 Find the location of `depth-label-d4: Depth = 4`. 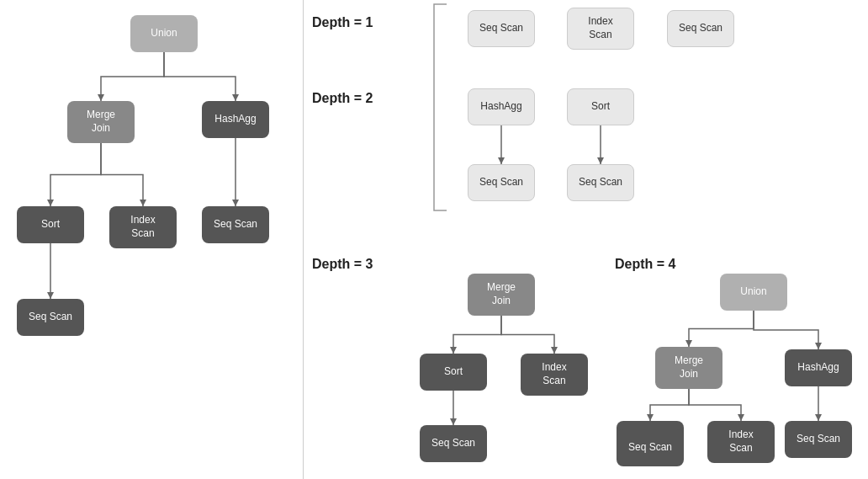

depth-label-d4: Depth = 4 is located at coordinates (645, 264).